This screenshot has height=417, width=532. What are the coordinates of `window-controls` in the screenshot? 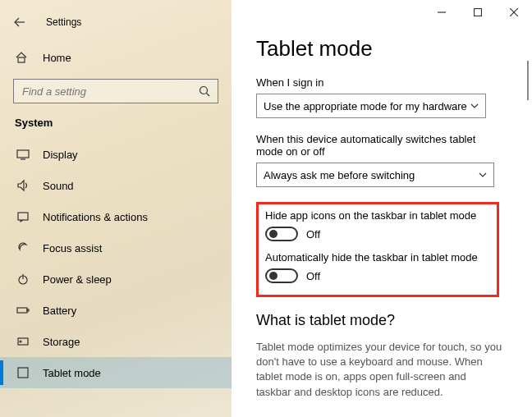 It's located at (478, 12).